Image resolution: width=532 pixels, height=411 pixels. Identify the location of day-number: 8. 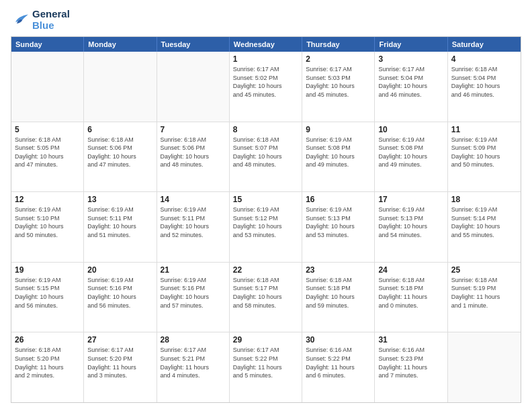
(266, 130).